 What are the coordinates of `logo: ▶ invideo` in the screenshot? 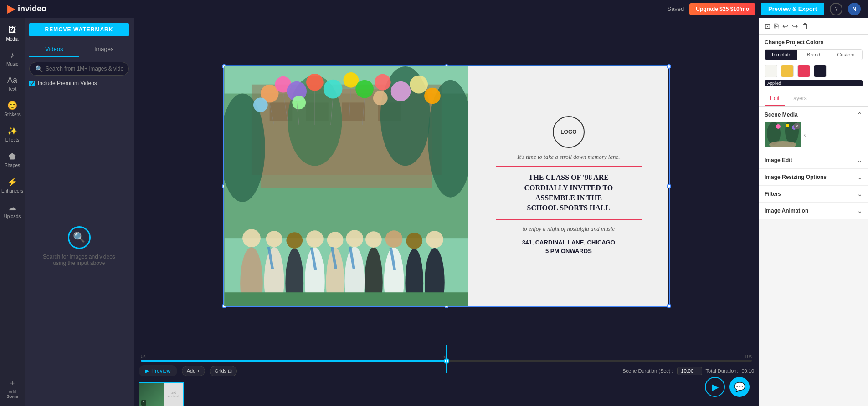 It's located at (27, 9).